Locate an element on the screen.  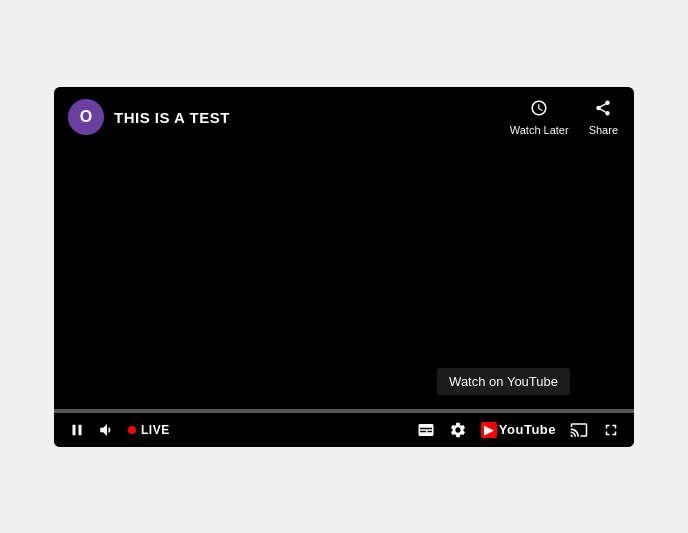
fullscreen-button is located at coordinates (611, 430).